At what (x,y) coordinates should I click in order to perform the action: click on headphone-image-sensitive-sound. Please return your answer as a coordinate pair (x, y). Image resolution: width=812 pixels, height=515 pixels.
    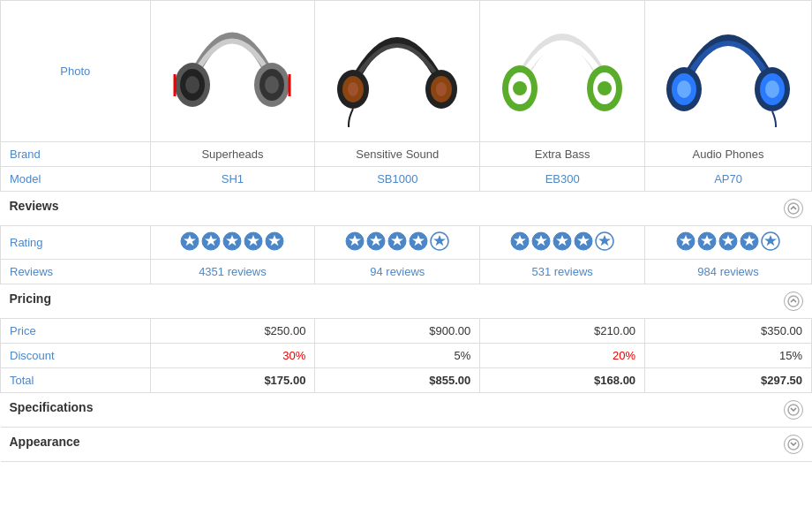
    Looking at the image, I should click on (397, 70).